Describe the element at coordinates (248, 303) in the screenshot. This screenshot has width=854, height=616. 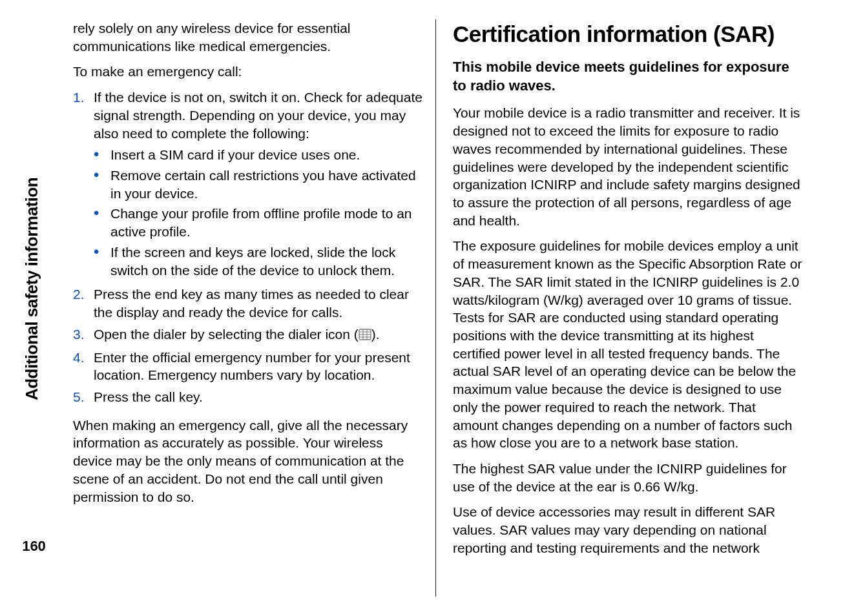
I see `step-2: 2. Press the end key as many times as ne…` at that location.